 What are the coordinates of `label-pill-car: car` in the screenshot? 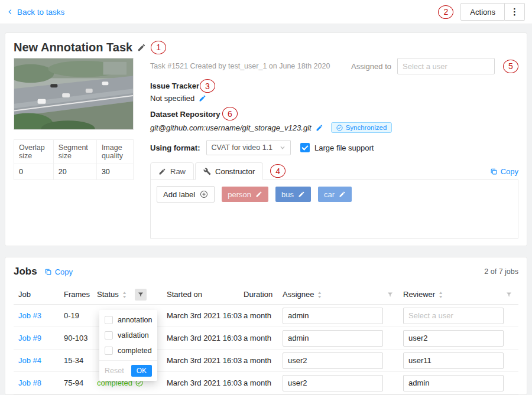 It's located at (335, 194).